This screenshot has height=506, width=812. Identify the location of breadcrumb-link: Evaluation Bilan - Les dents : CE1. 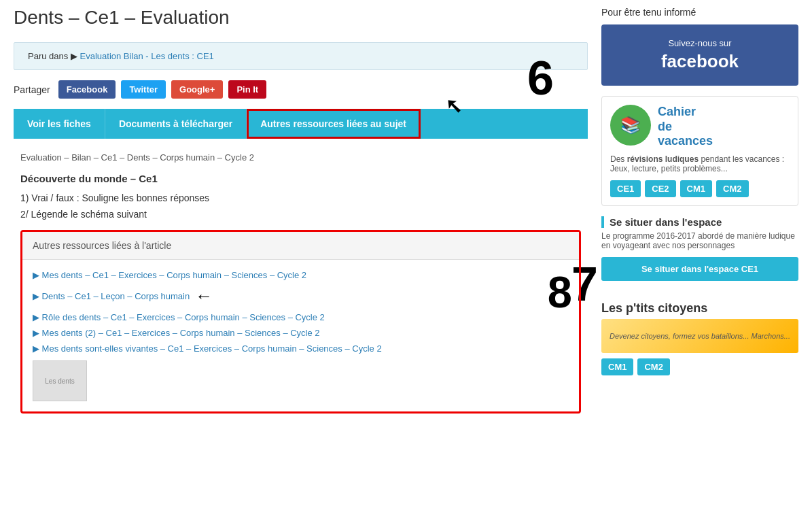
(147, 56).